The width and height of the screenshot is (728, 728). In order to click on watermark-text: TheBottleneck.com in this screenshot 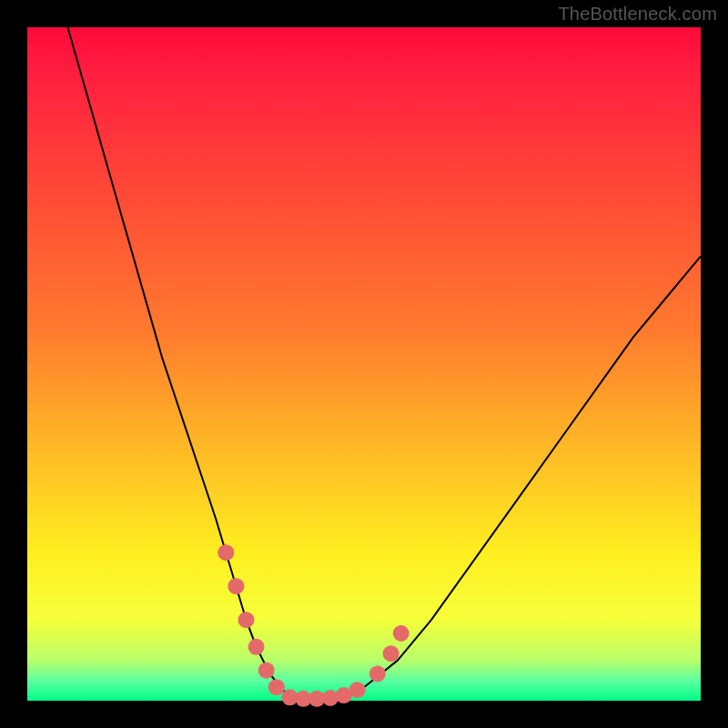, I will do `click(637, 15)`.